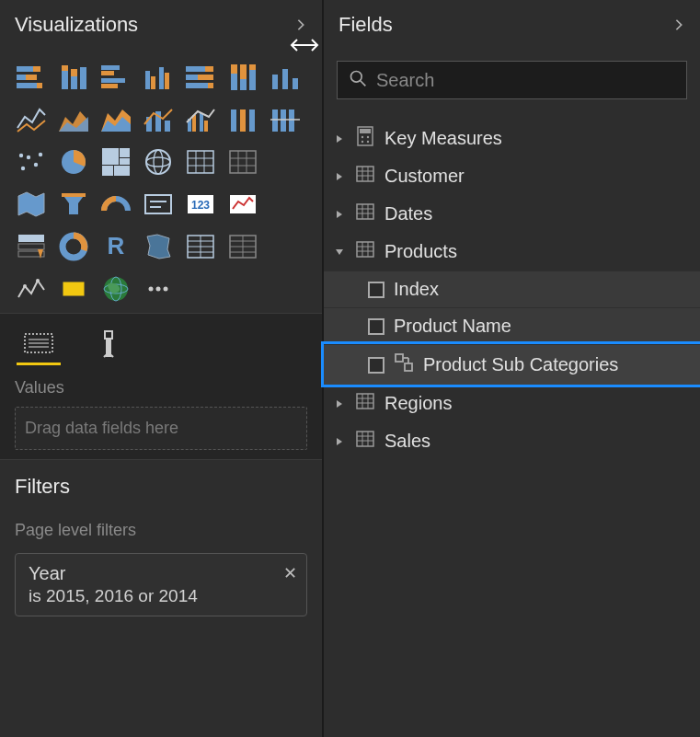 This screenshot has height=737, width=700. Describe the element at coordinates (201, 204) in the screenshot. I see `viz-kpi: 123` at that location.